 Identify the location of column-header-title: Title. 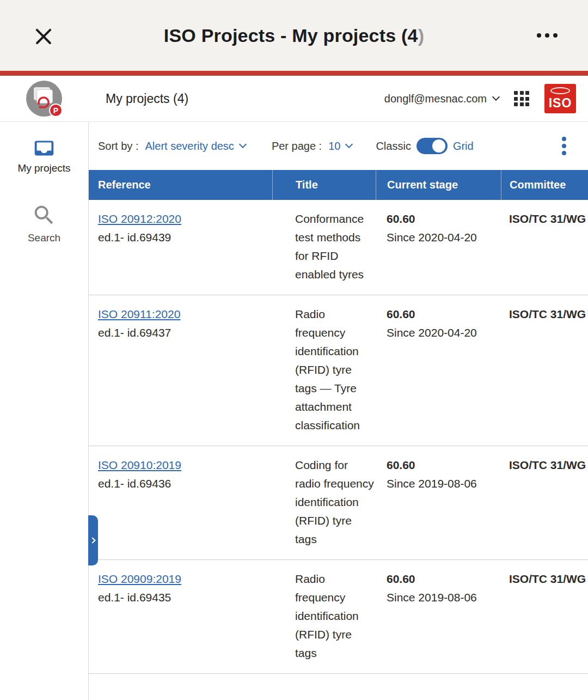
(324, 185).